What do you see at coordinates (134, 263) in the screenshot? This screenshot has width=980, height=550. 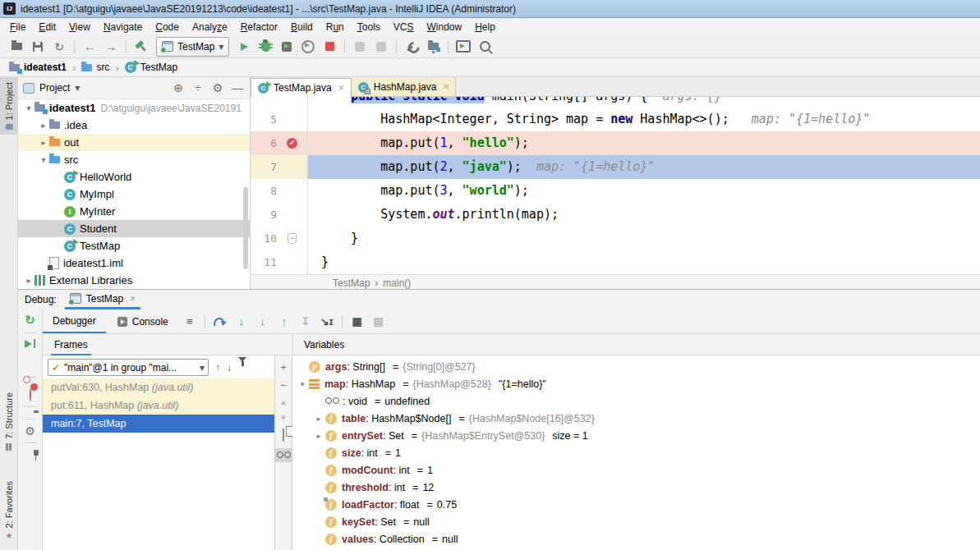 I see `tree-item-ideatest1-iml: ideatest1.iml` at bounding box center [134, 263].